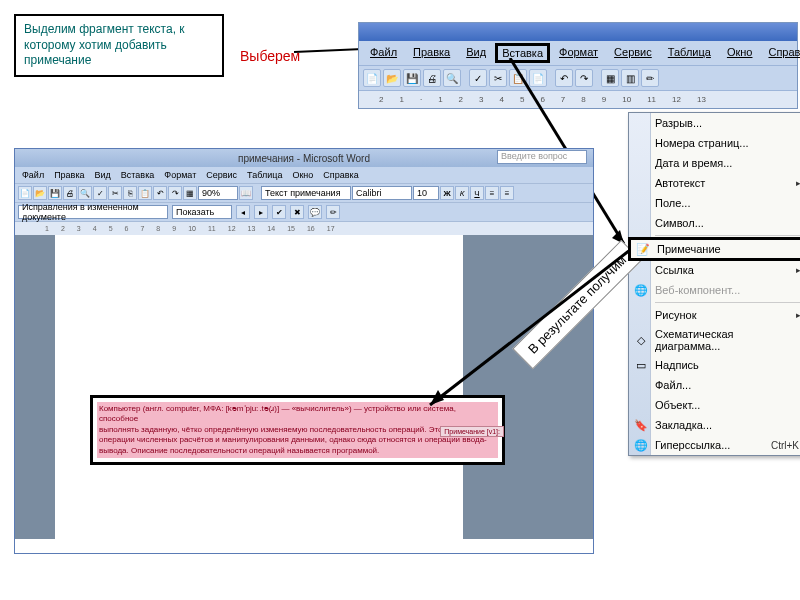  I want to click on ww-menu-tools: Сервис, so click(222, 175).